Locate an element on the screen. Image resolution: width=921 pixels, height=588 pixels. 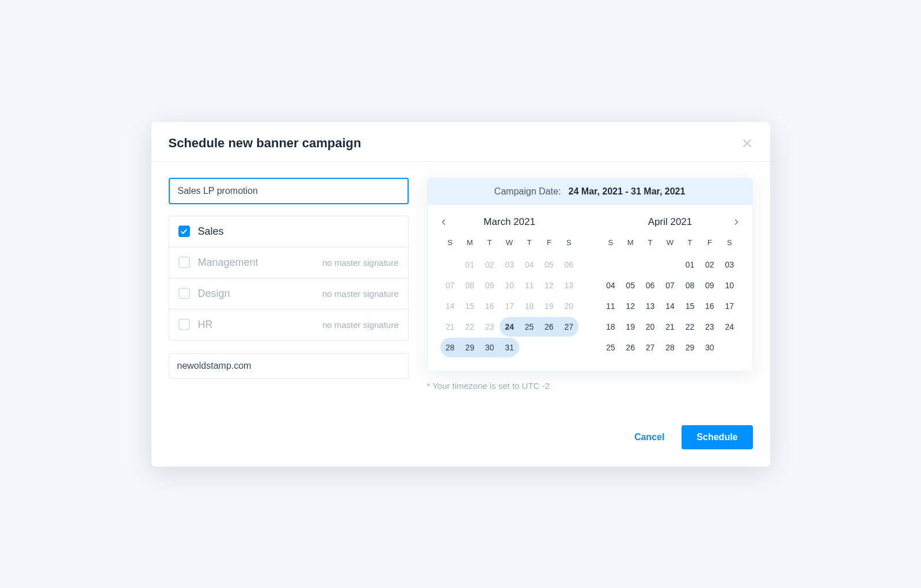
month-grid: 0102030405060708091011121314151617181920… is located at coordinates (670, 306).